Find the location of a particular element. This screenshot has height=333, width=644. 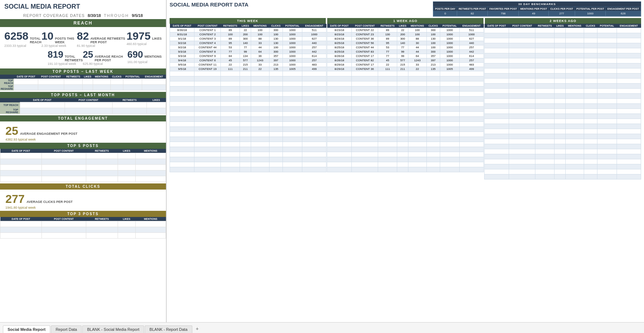

this-week-table-wrap: DATE OF POST POST CONTENT RETWEETS LIKES… is located at coordinates (248, 102).